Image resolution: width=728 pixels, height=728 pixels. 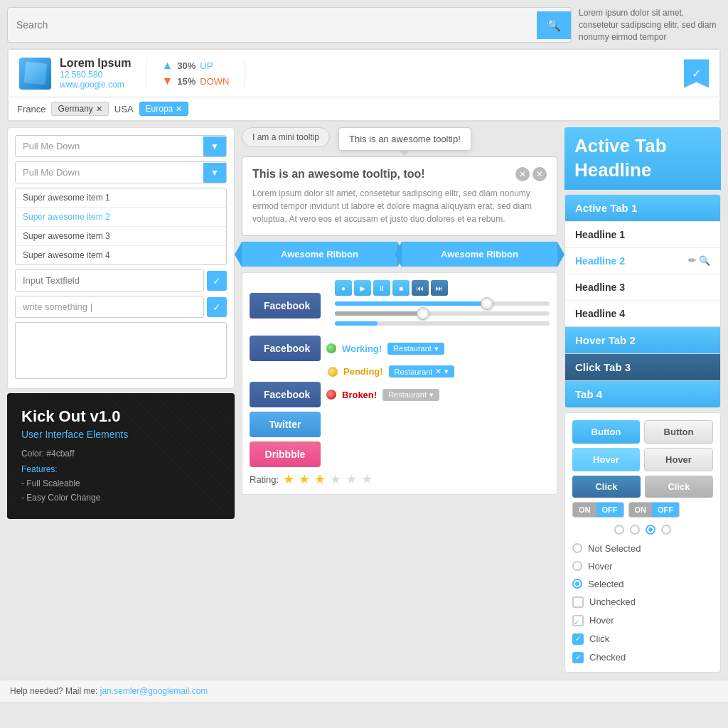 I want to click on tab-item-4: Headline 4, so click(x=643, y=313).